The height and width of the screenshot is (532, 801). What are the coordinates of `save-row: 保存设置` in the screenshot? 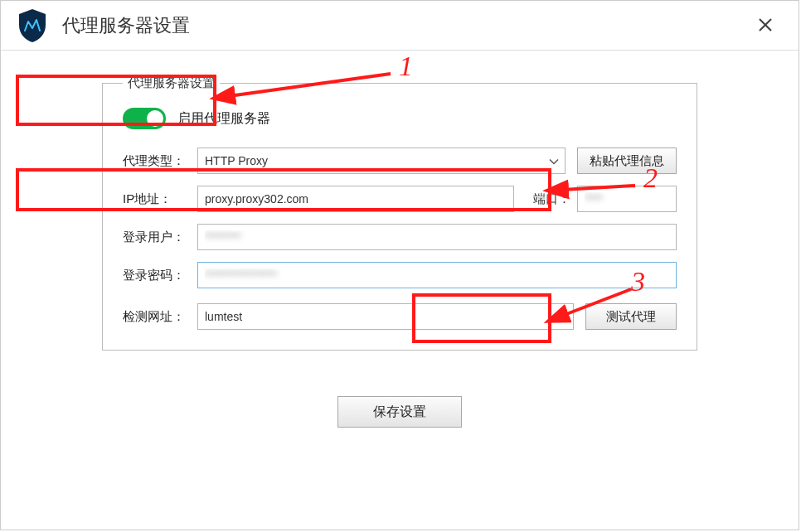 It's located at (400, 412).